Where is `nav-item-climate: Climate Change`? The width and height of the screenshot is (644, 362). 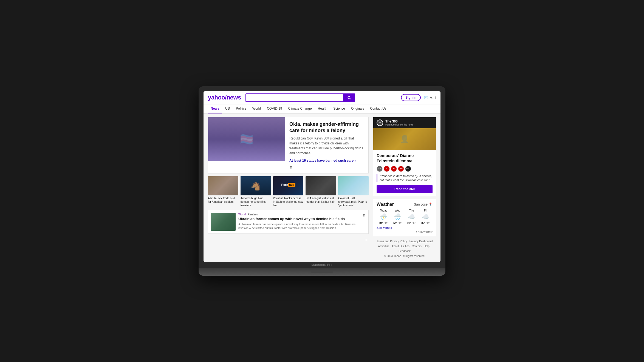 nav-item-climate: Climate Change is located at coordinates (300, 109).